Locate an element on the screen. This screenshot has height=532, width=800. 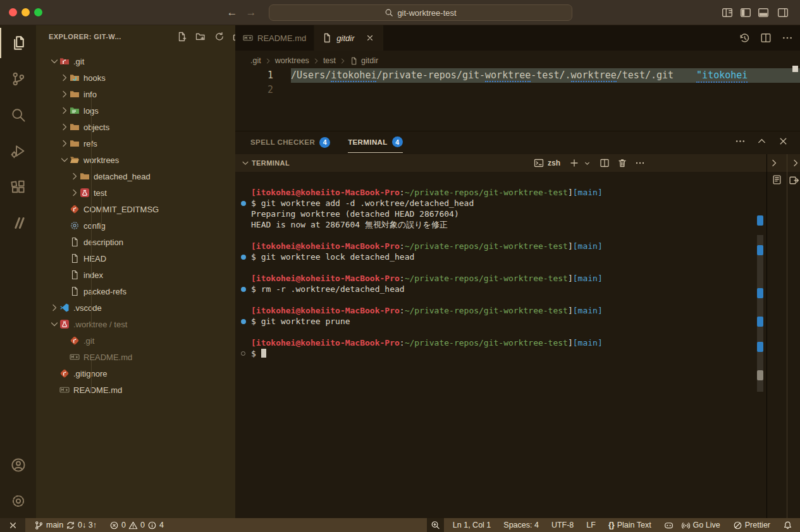
toggle-panel-icon is located at coordinates (763, 13).